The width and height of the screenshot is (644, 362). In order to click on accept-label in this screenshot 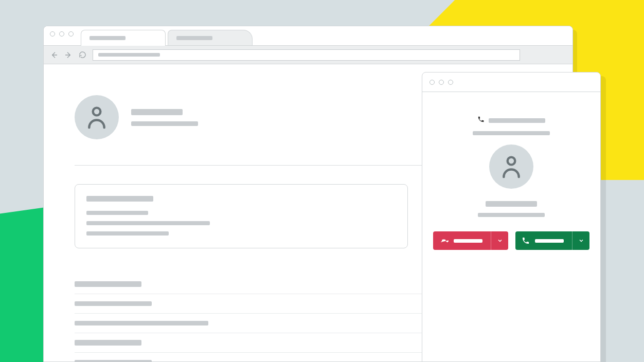, I will do `click(549, 241)`.